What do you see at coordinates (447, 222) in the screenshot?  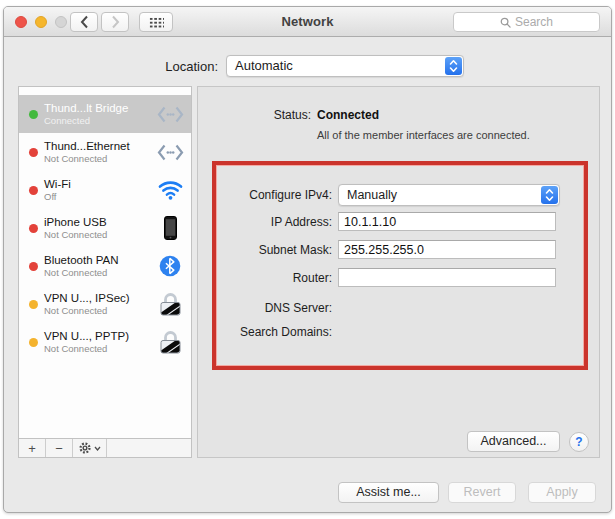 I see `ip-address-field` at bounding box center [447, 222].